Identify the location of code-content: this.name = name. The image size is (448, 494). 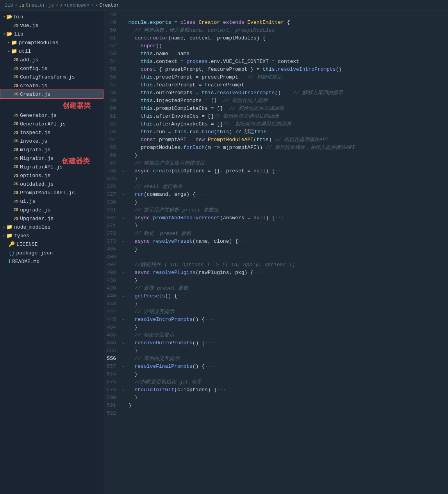
(288, 54).